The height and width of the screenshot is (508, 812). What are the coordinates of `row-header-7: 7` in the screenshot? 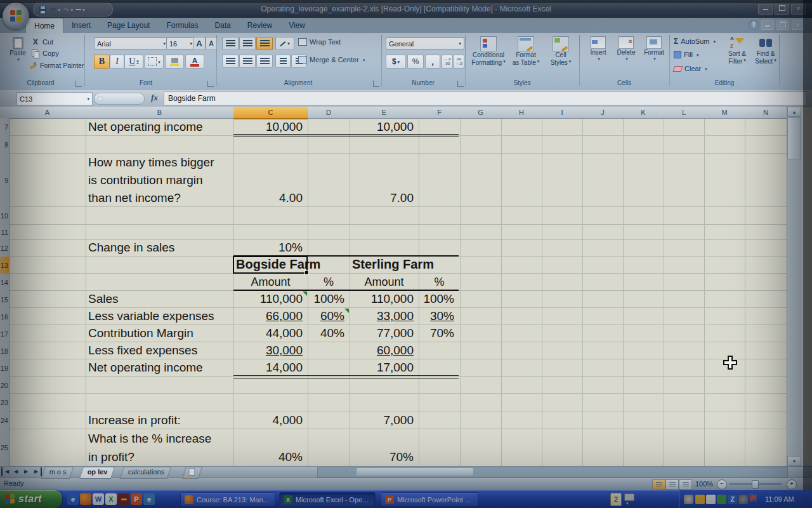 It's located at (5, 127).